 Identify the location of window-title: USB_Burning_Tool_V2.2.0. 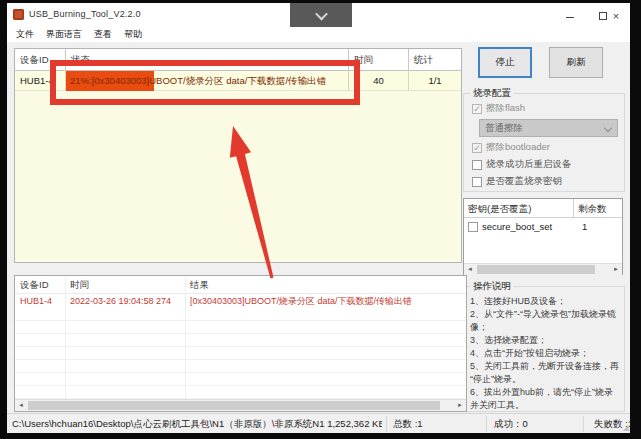
(85, 14).